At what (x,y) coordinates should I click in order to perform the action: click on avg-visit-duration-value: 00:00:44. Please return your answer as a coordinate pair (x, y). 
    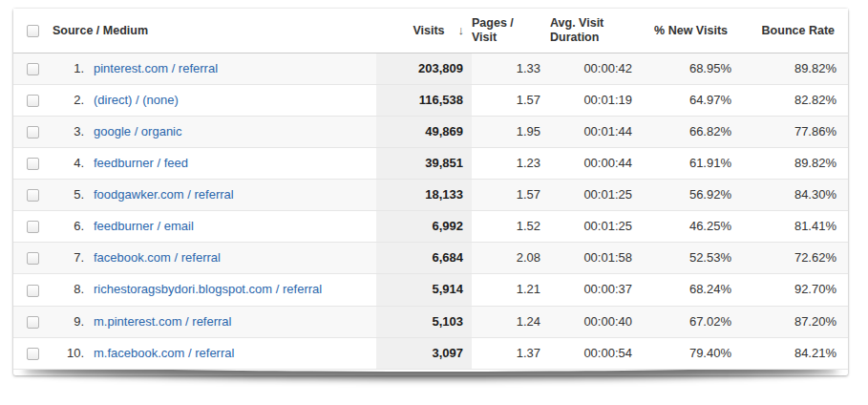
    Looking at the image, I should click on (596, 164).